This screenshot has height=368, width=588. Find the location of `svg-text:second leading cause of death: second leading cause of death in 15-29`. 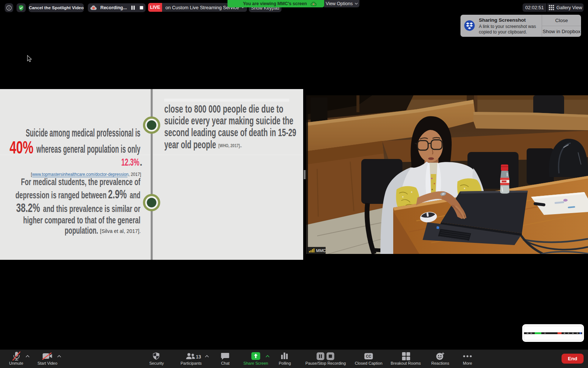

svg-text:second leading cause of death: second leading cause of death in 15-29 is located at coordinates (230, 132).